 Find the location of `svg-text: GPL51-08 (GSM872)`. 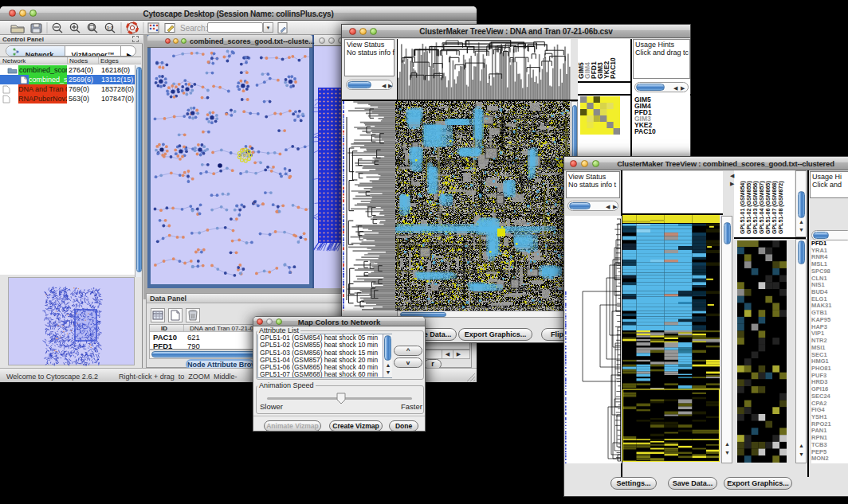

svg-text: GPL51-08 (GSM872) is located at coordinates (781, 207).